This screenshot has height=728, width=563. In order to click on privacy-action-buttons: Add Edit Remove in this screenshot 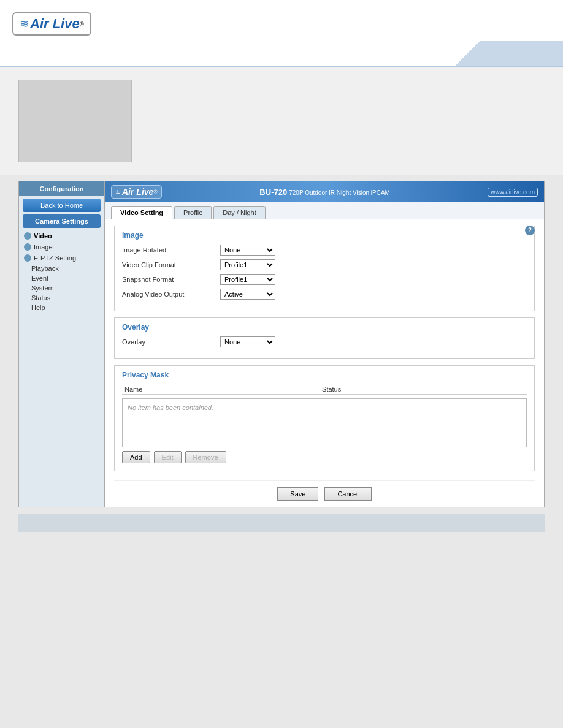, I will do `click(324, 457)`.